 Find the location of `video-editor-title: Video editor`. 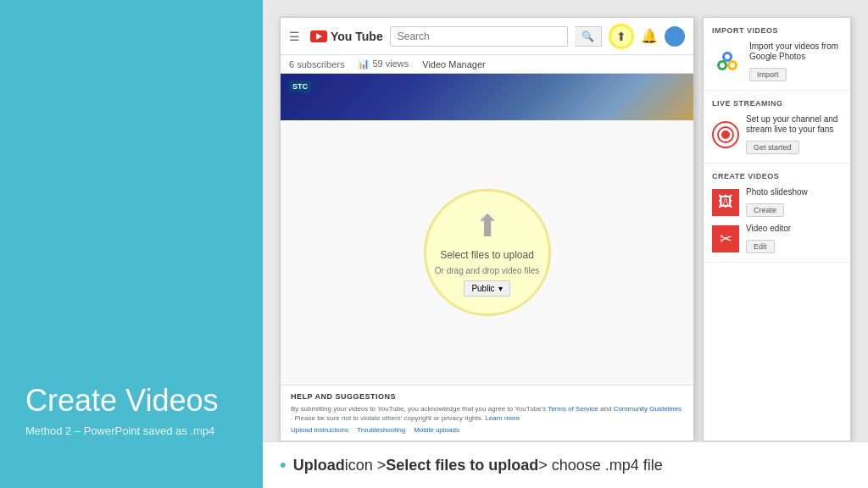

video-editor-title: Video editor is located at coordinates (793, 229).